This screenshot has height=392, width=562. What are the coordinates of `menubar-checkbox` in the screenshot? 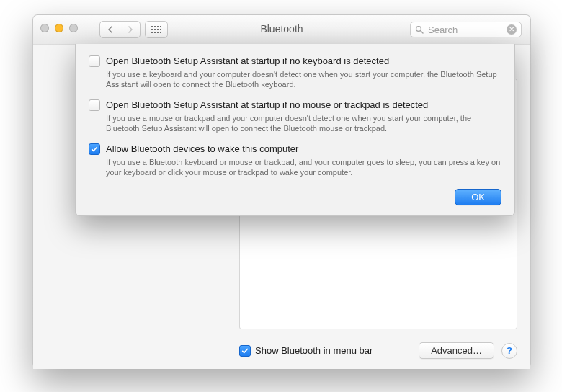 It's located at (245, 351).